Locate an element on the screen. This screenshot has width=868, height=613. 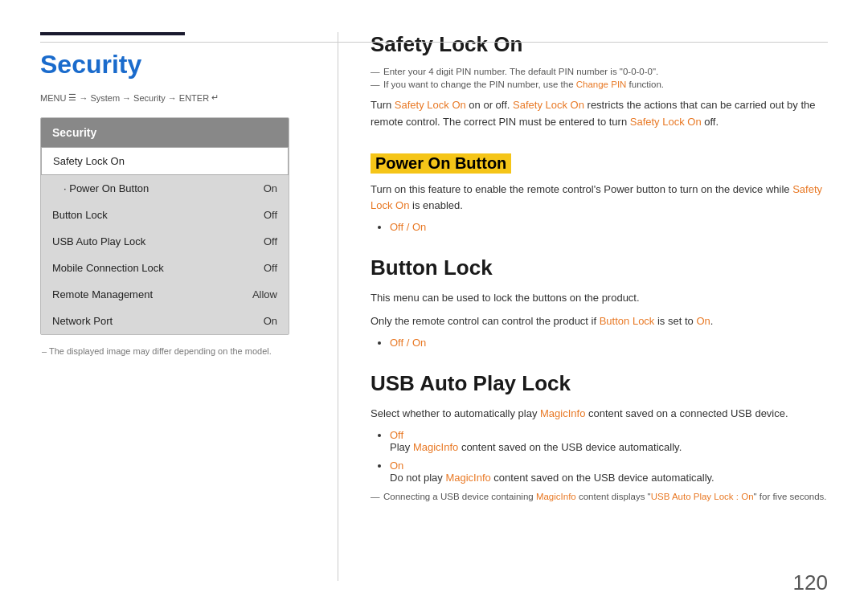
magicinfo-link3: MagicInfo is located at coordinates (468, 477).